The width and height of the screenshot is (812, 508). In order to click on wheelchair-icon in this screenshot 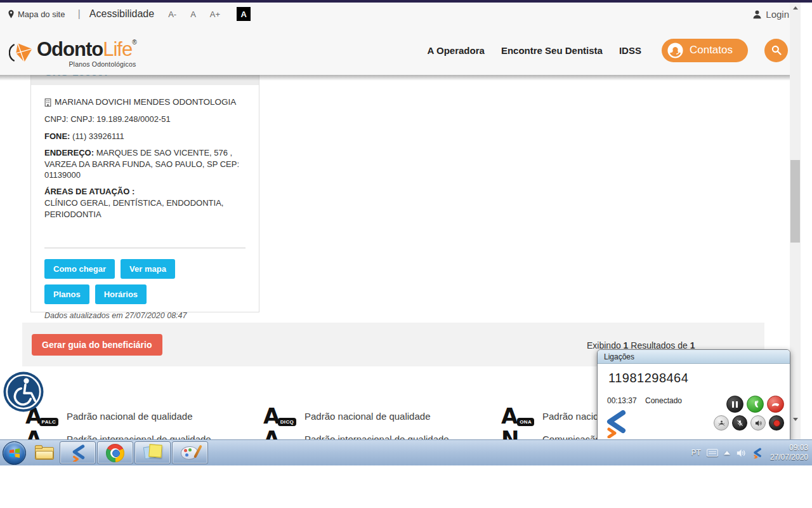, I will do `click(23, 392)`.